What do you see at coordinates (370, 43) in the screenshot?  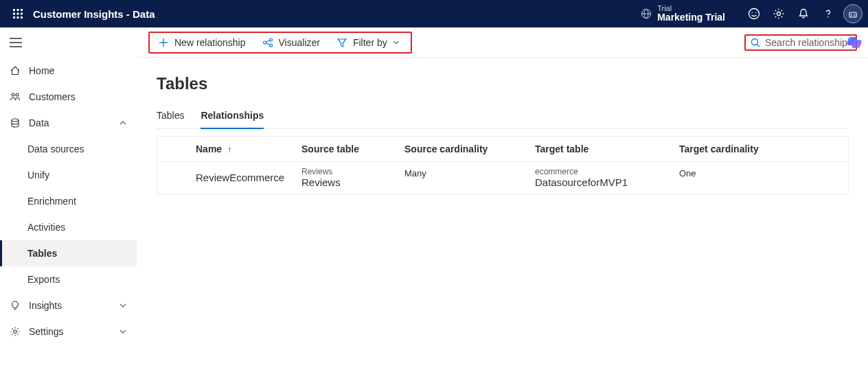 I see `button-label: Filter by` at bounding box center [370, 43].